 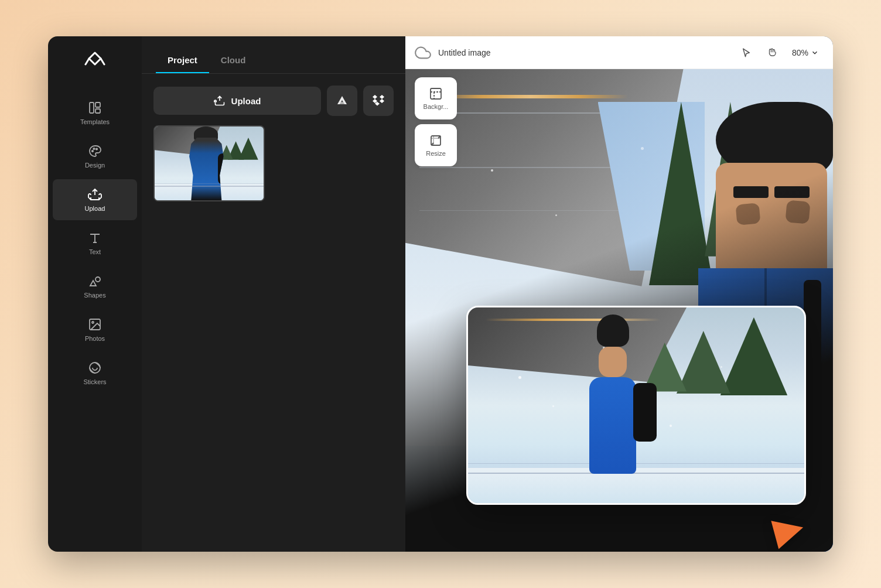 What do you see at coordinates (436, 141) in the screenshot?
I see `resize-icon` at bounding box center [436, 141].